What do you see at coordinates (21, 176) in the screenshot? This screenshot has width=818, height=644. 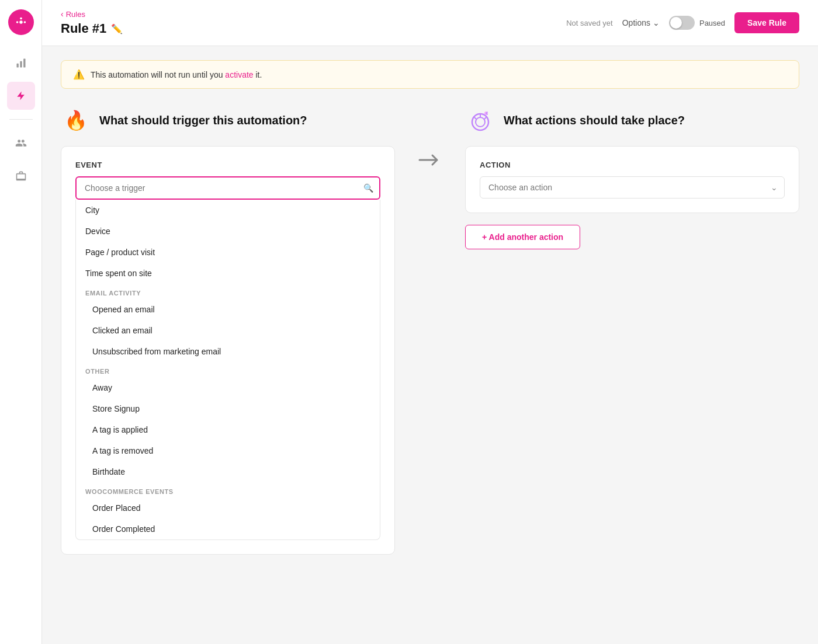 I see `sidebar-item-products` at bounding box center [21, 176].